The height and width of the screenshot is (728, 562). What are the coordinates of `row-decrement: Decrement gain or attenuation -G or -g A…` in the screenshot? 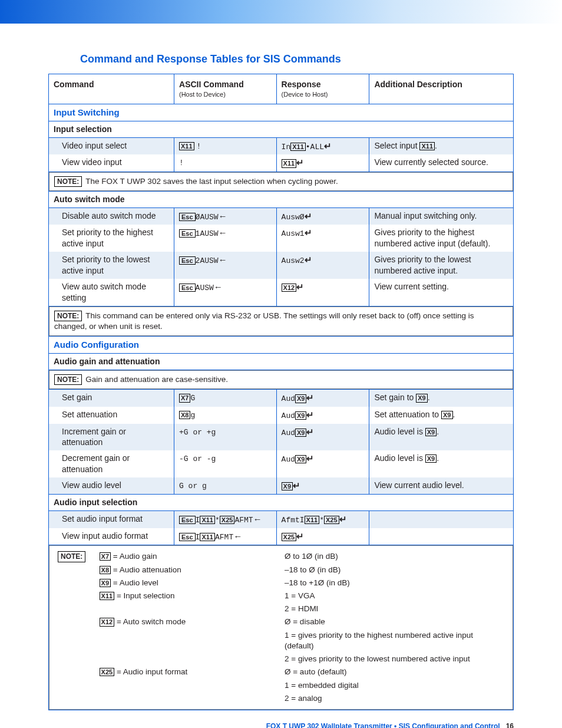 It's located at (282, 464).